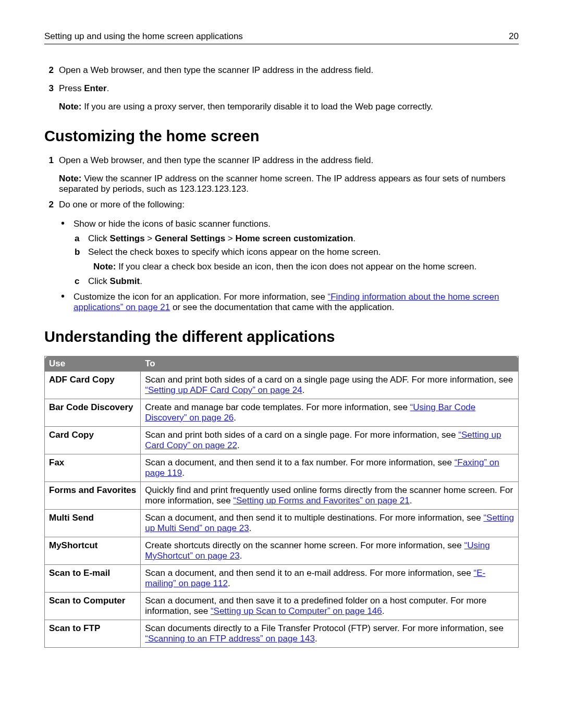 This screenshot has width=563, height=728. What do you see at coordinates (282, 496) in the screenshot?
I see `table-row: Forms and FavoritesQuickly find and prin…` at bounding box center [282, 496].